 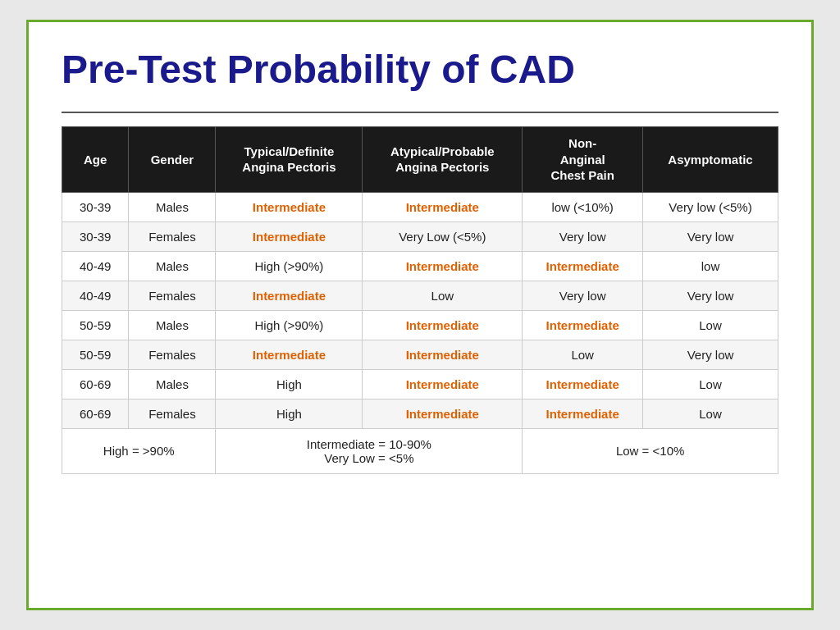 What do you see at coordinates (582, 207) in the screenshot?
I see `cell-nonanginal: low (<10%)` at bounding box center [582, 207].